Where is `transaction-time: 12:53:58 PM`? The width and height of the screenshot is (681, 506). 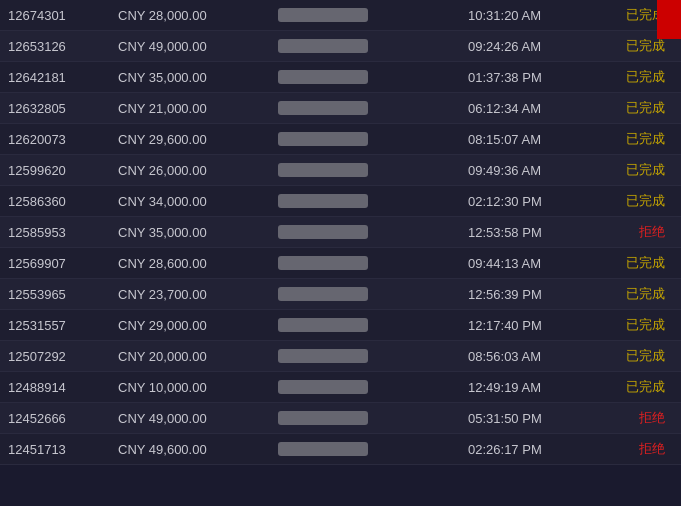 transaction-time: 12:53:58 PM is located at coordinates (533, 232).